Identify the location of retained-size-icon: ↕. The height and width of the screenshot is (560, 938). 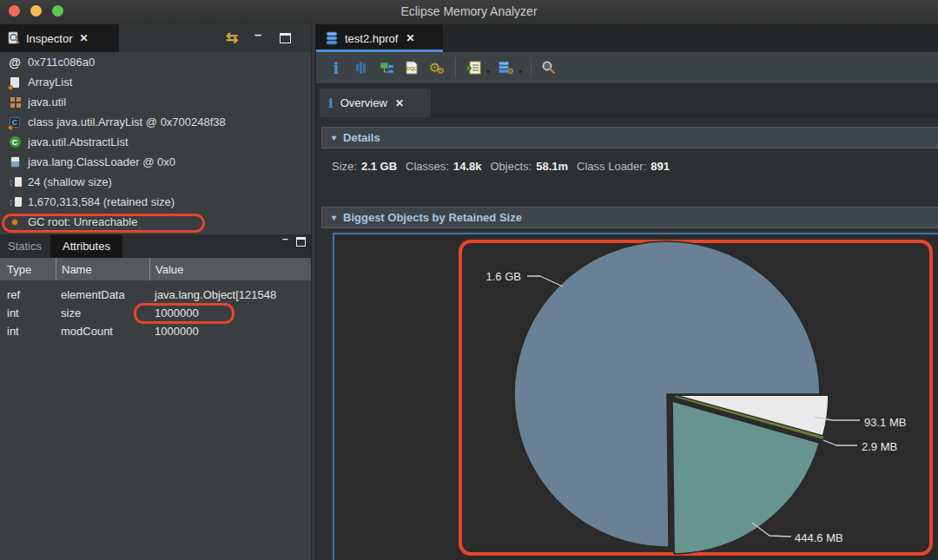
(15, 202).